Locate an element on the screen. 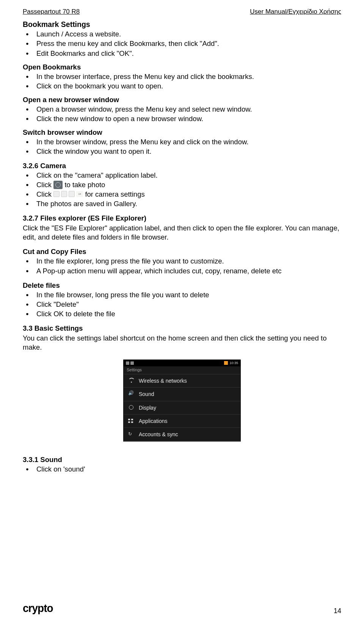 This screenshot has width=364, height=623. page-number: 14 is located at coordinates (337, 611).